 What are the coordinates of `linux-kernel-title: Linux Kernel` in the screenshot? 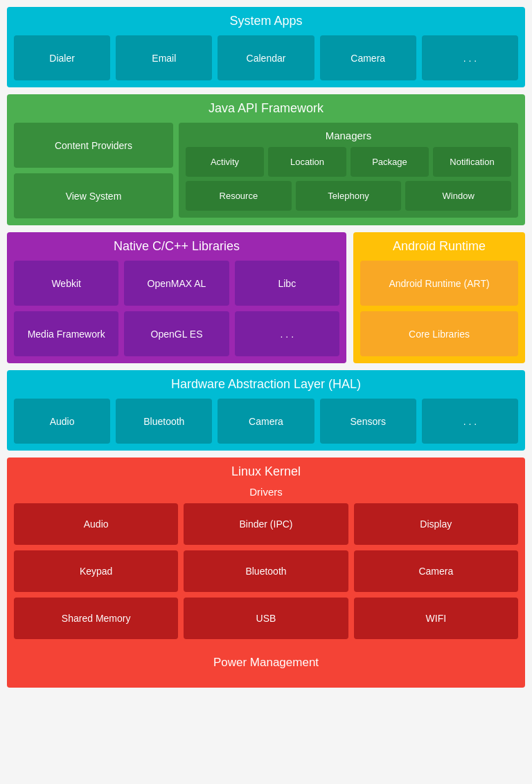 It's located at (266, 471).